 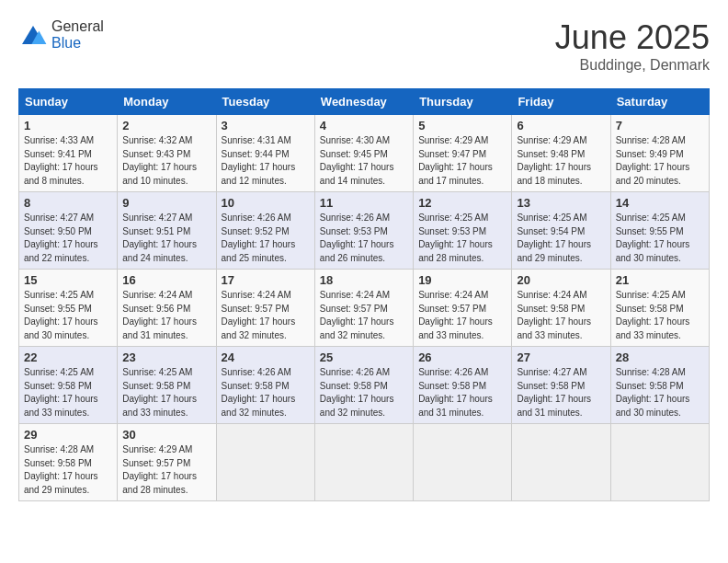 What do you see at coordinates (462, 161) in the screenshot?
I see `day-info: Sunrise: 4:29 AM Sunset: 9:47 PM Dayligh…` at bounding box center [462, 161].